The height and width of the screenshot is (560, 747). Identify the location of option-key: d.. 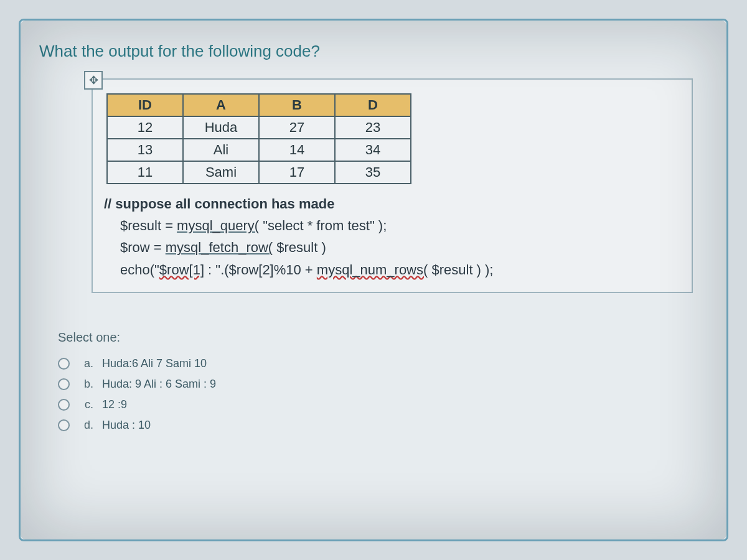
(86, 426).